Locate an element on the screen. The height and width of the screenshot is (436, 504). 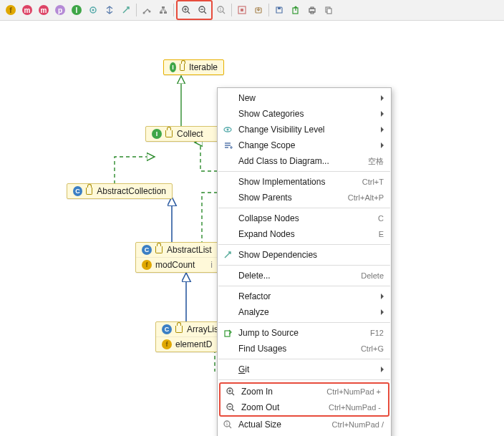
node-label: Collect is located at coordinates (190, 134).